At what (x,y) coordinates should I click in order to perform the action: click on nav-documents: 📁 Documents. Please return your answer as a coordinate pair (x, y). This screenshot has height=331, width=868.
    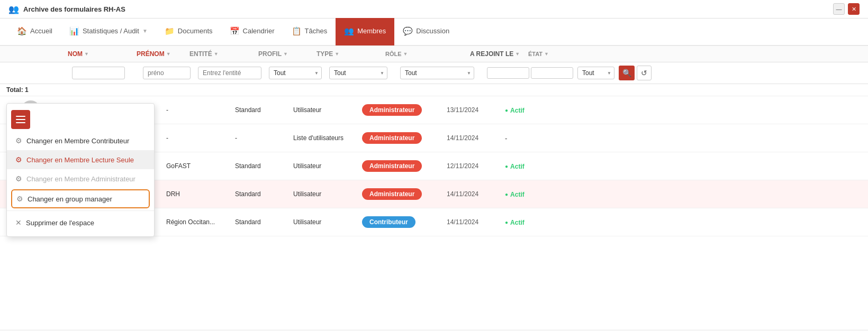
    Looking at the image, I should click on (188, 32).